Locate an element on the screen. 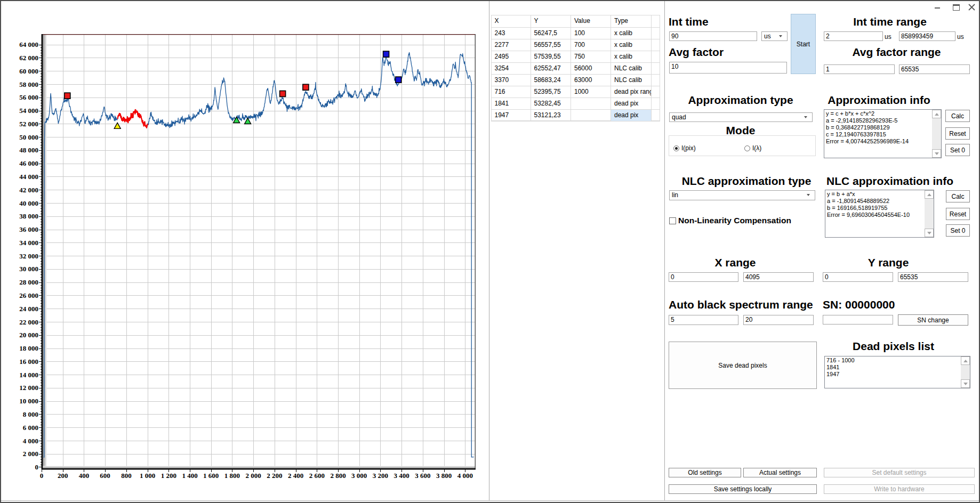 The image size is (980, 503). svg-text: 36 000 is located at coordinates (29, 229).